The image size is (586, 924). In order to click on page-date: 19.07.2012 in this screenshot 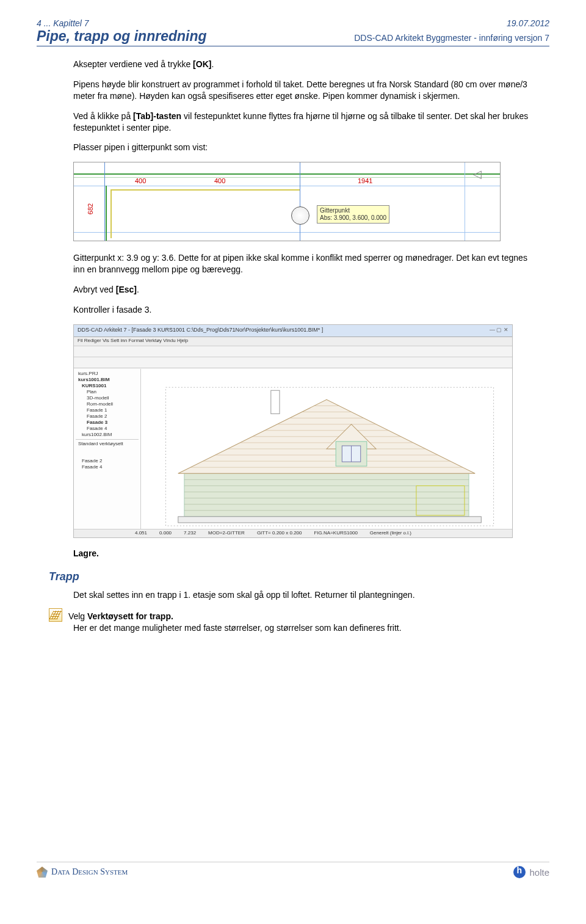, I will do `click(528, 23)`.